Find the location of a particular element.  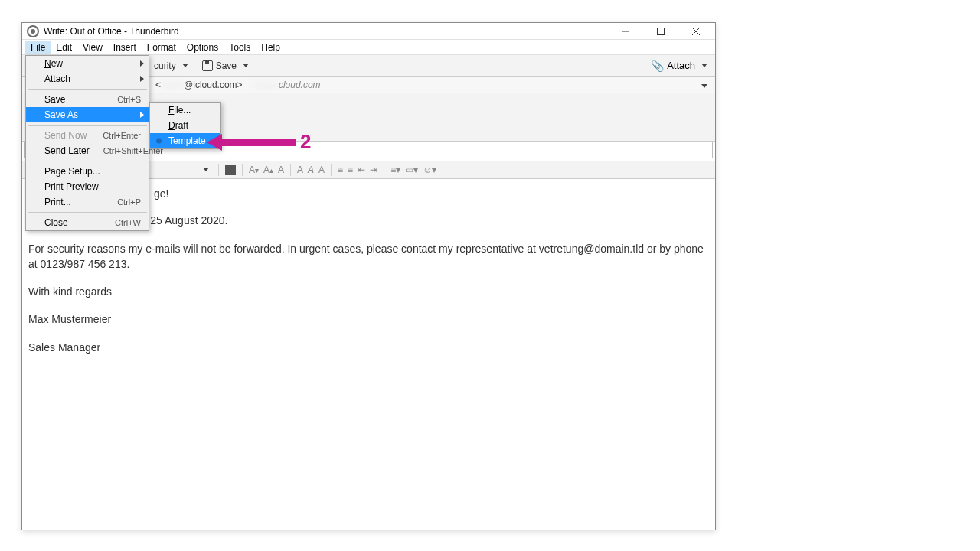

menu-attach: Attach is located at coordinates (87, 79).